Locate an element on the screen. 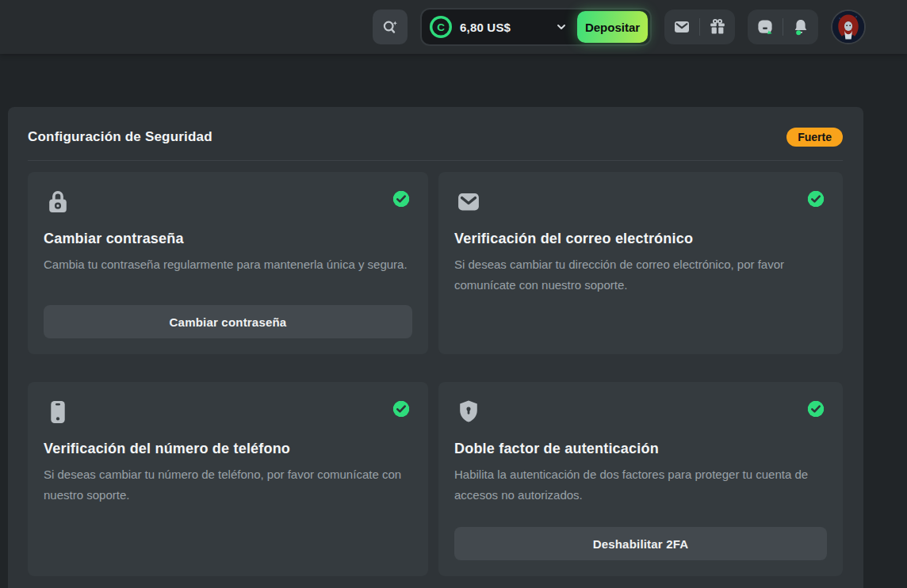  gift-button is located at coordinates (718, 27).